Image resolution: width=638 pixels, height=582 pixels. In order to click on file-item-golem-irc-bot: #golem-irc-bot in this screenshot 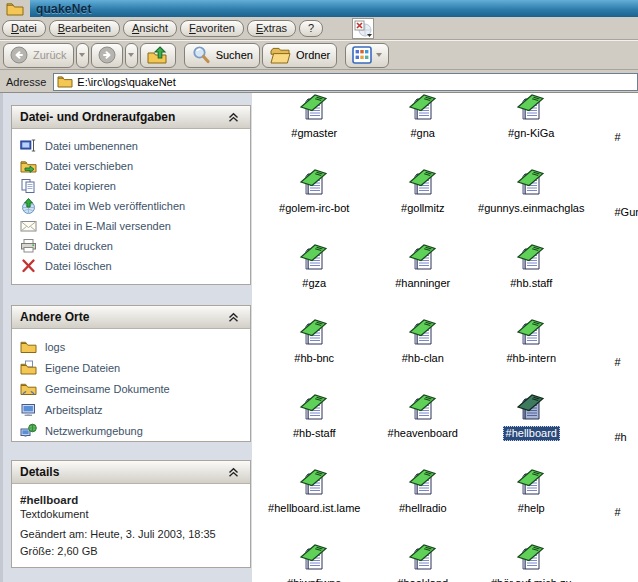, I will do `click(314, 194)`.